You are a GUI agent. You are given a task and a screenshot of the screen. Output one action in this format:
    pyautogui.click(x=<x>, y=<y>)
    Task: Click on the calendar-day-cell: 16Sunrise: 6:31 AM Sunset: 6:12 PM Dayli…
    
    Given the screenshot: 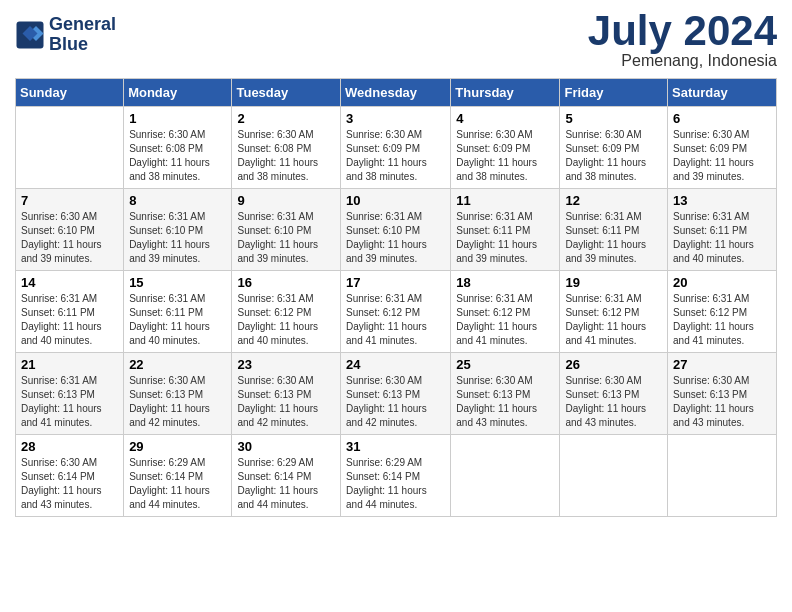 What is the action you would take?
    pyautogui.click(x=286, y=312)
    